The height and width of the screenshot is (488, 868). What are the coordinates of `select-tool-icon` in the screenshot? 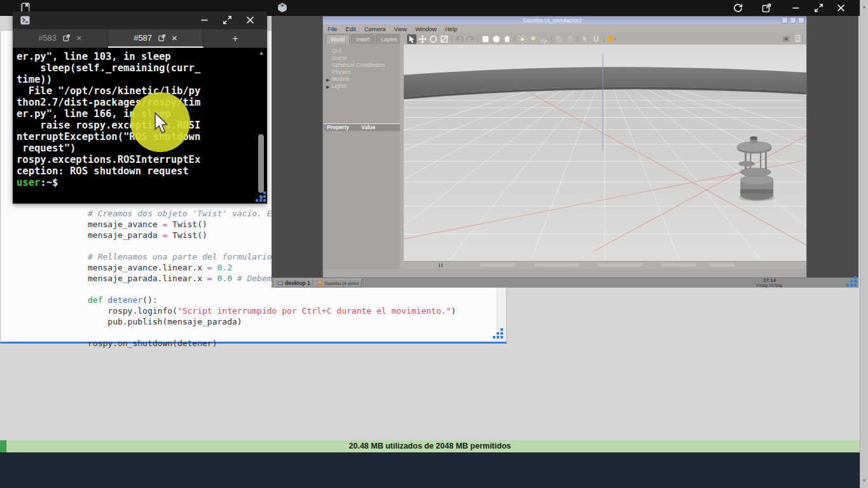 It's located at (412, 39).